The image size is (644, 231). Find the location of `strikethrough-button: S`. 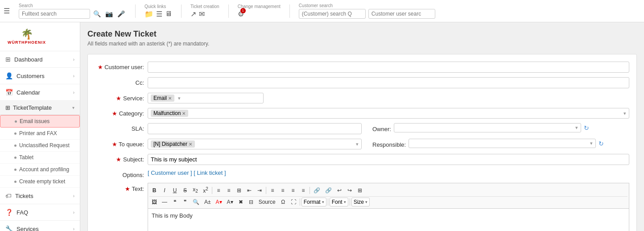

strikethrough-button: S is located at coordinates (185, 190).